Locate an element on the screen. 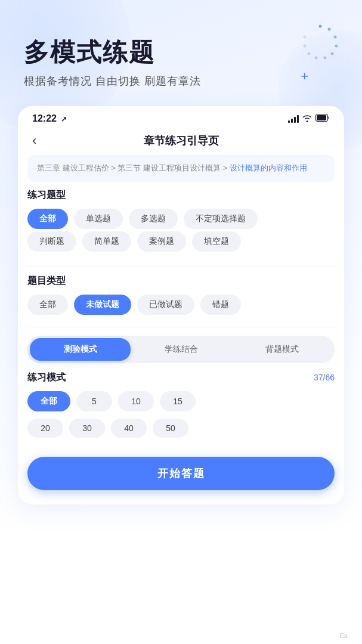  breadcrumb: 第三章 建设工程估价 > 第三节 建设工程项目设计概算 > 设计概算的内容和作用 is located at coordinates (181, 168).